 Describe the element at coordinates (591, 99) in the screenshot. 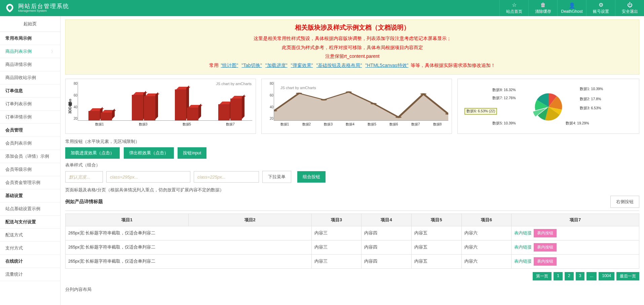

I see `pie-label: 数据2: 17.8%` at that location.